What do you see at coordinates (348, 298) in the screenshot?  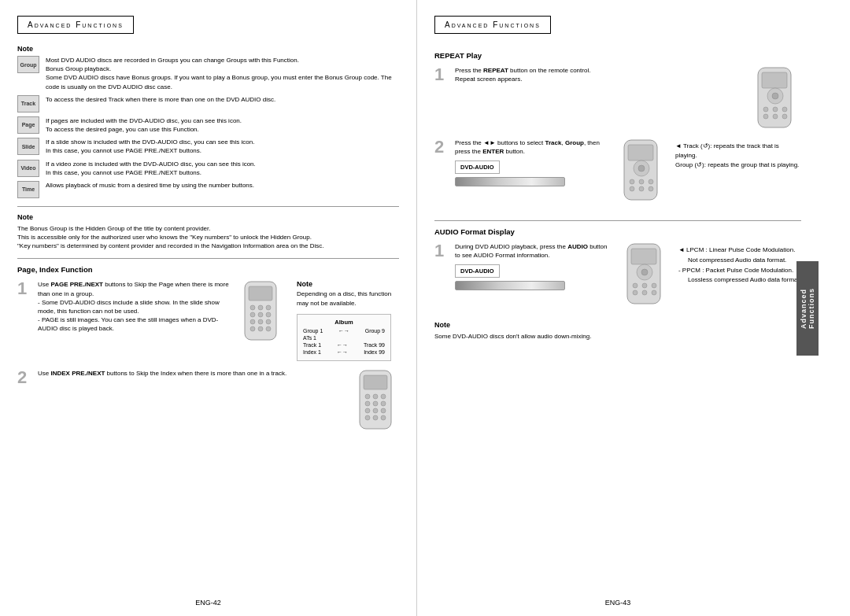 I see `note3-text: Depending on a disc, this function may n…` at bounding box center [348, 298].